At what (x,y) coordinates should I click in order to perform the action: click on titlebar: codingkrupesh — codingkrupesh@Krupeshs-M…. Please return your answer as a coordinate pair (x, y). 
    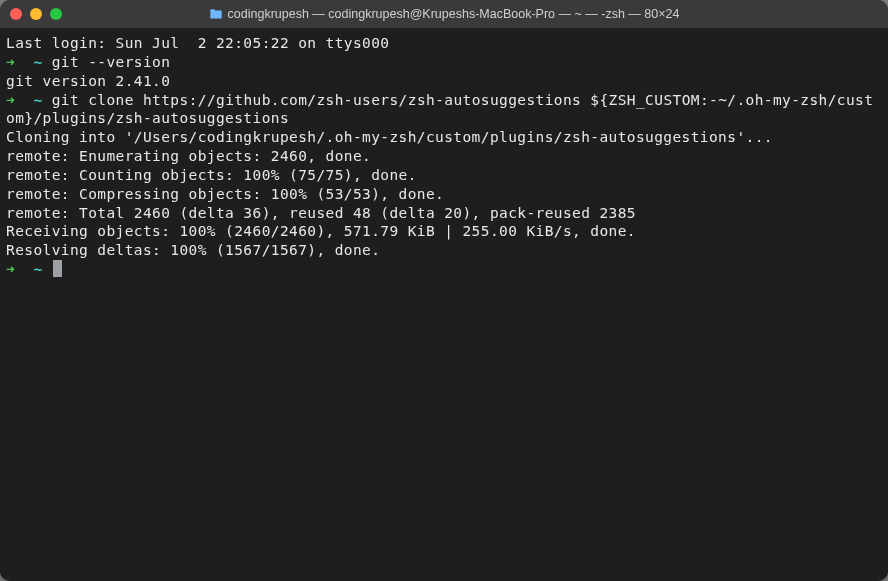
    Looking at the image, I should click on (444, 14).